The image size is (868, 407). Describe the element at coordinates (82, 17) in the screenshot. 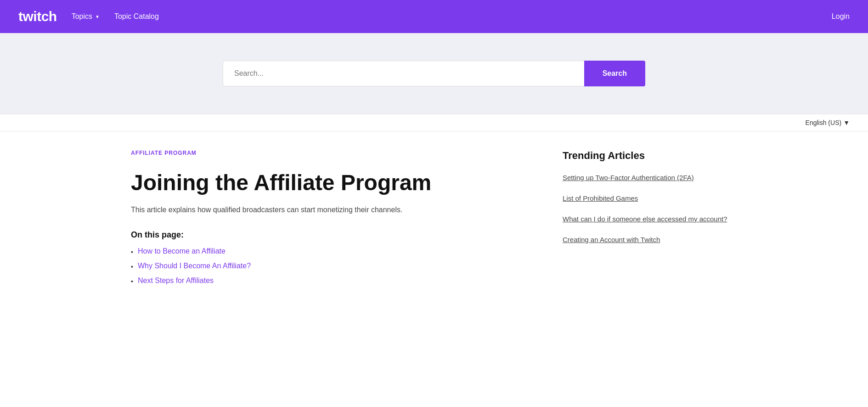

I see `topics-label: Topics` at that location.